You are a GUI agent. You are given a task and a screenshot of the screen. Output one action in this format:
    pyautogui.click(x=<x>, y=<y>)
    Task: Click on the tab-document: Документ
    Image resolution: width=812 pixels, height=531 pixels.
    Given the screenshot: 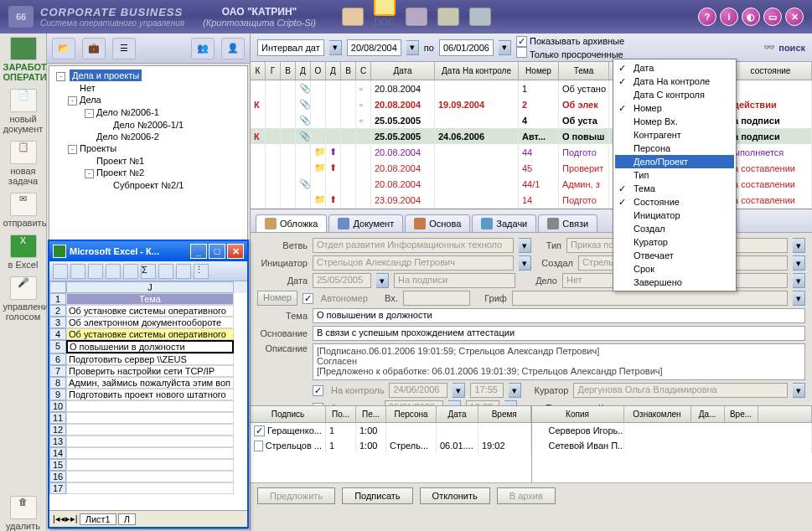 What is the action you would take?
    pyautogui.click(x=365, y=223)
    